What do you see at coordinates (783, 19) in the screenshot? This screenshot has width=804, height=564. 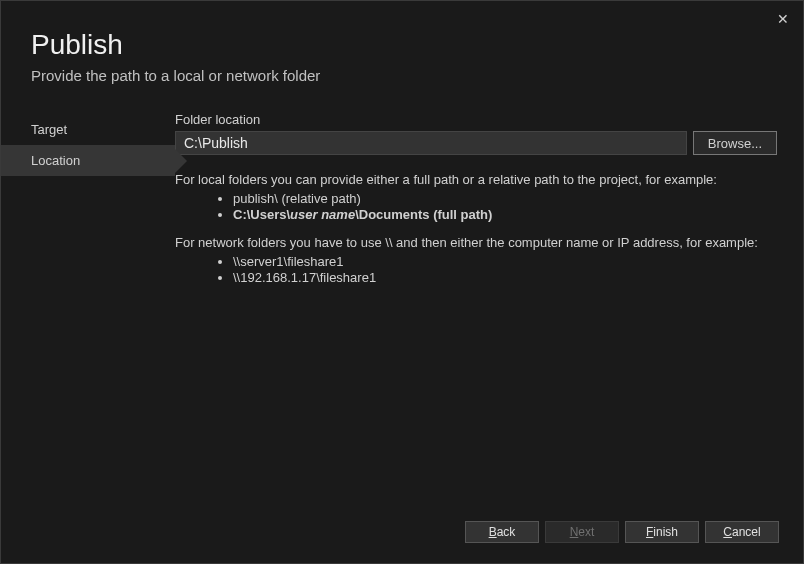 I see `close-button: ✕` at bounding box center [783, 19].